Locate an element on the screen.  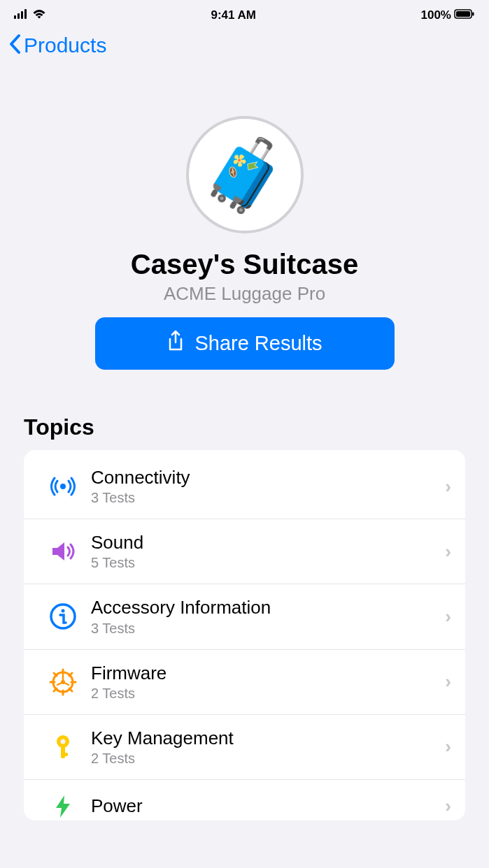
row-title: Firmware is located at coordinates (268, 674).